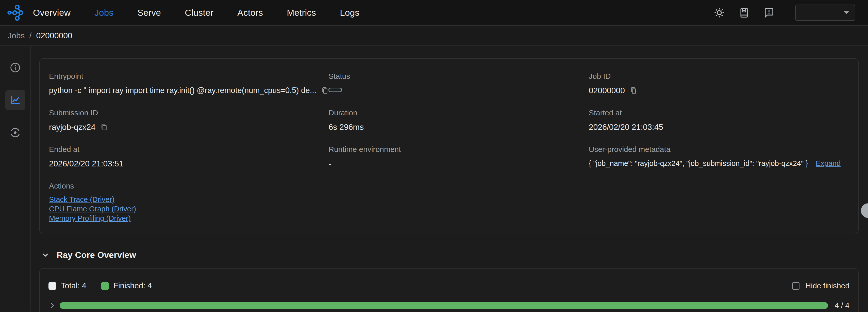 The width and height of the screenshot is (868, 312). I want to click on status-pill, so click(335, 90).